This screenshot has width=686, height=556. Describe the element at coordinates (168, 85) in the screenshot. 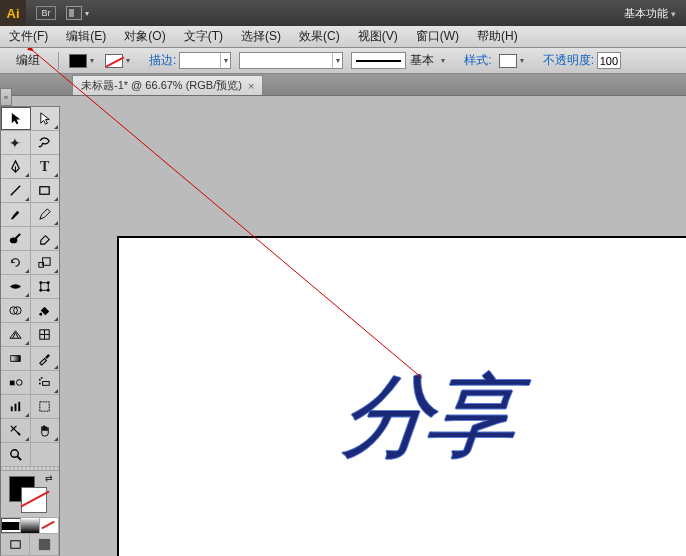

I see `document-tab: 未标题-1* @ 66.67% (RGB/预览) ×` at that location.